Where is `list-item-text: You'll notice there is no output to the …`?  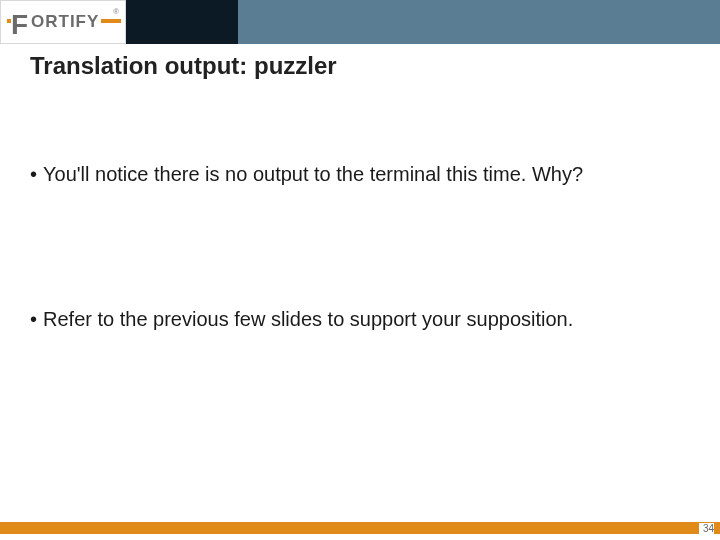
list-item-text: You'll notice there is no output to the … is located at coordinates (362, 174).